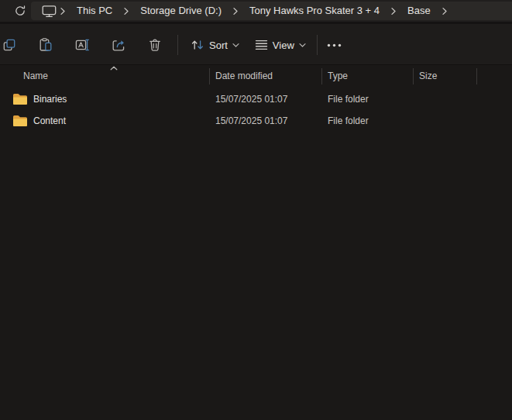 The height and width of the screenshot is (420, 512). Describe the element at coordinates (262, 45) in the screenshot. I see `view-icon` at that location.